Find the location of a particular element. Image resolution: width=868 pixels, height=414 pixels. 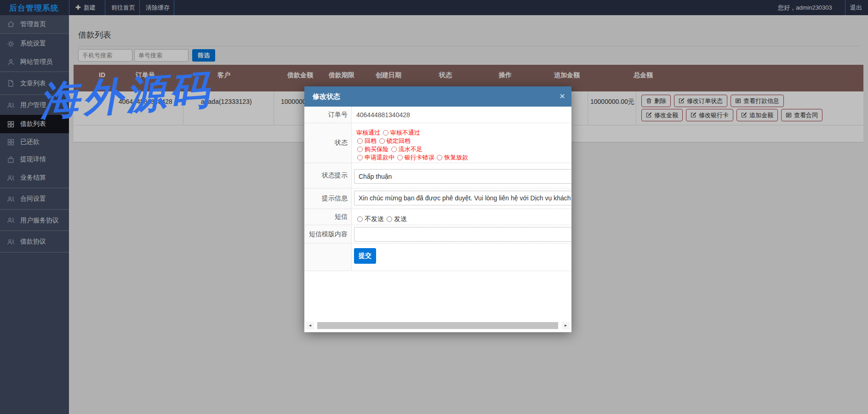

radio-status-bank-card-error is located at coordinates (400, 158).